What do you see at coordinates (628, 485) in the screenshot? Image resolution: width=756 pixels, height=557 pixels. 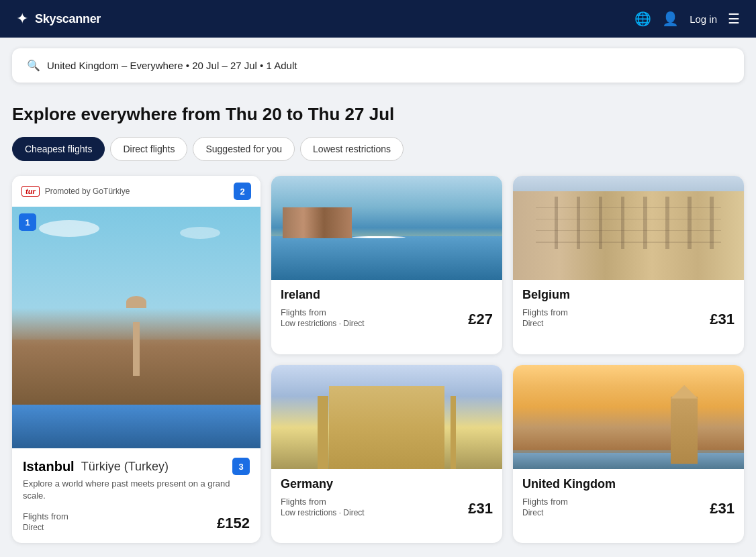 I see `uk-name: United Kingdom` at bounding box center [628, 485].